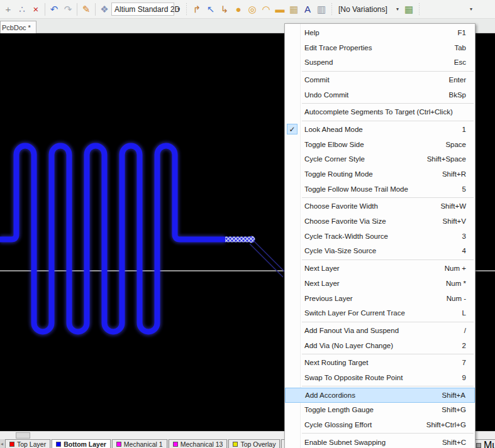 This screenshot has width=495, height=448. I want to click on menu-item-enable-subnet-swapping: Enable Subnet SwappingShift+C, so click(380, 441).